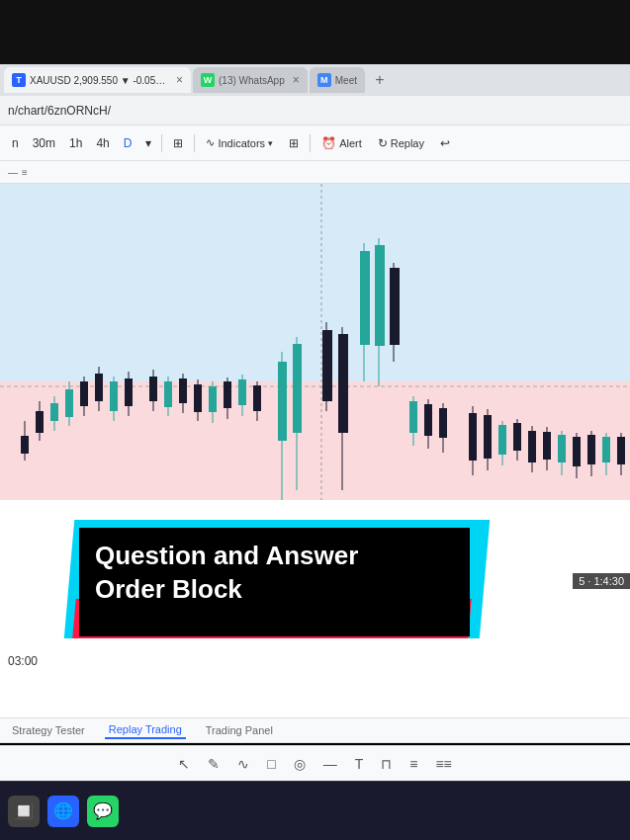  I want to click on timeframe-n: n, so click(16, 143).